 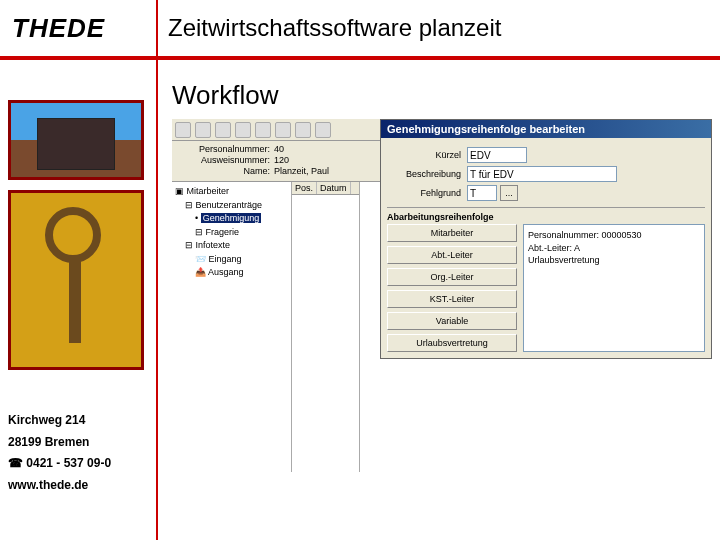 I want to click on tree-root: ▣ Mitarbeiter, so click(x=232, y=192).